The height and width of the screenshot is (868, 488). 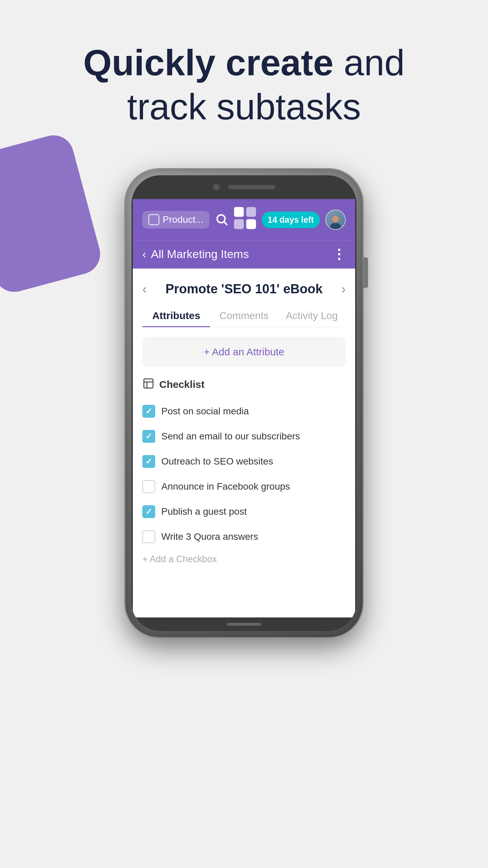 I want to click on checklist-header: Checklist, so click(x=244, y=384).